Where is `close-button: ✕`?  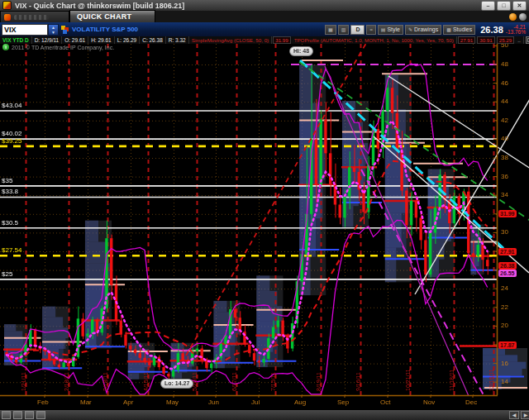 close-button: ✕ is located at coordinates (519, 6).